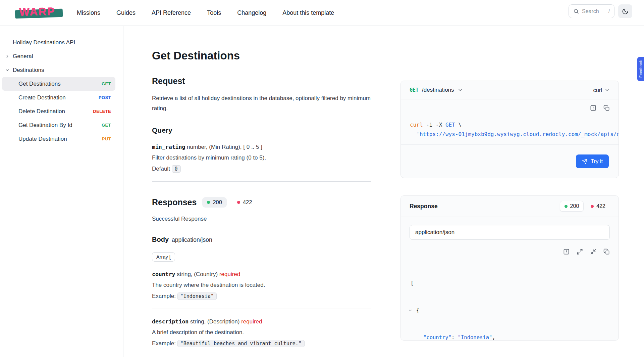  What do you see at coordinates (59, 84) in the screenshot?
I see `sidebar-item-get-destinations: Get Destinations GET` at bounding box center [59, 84].